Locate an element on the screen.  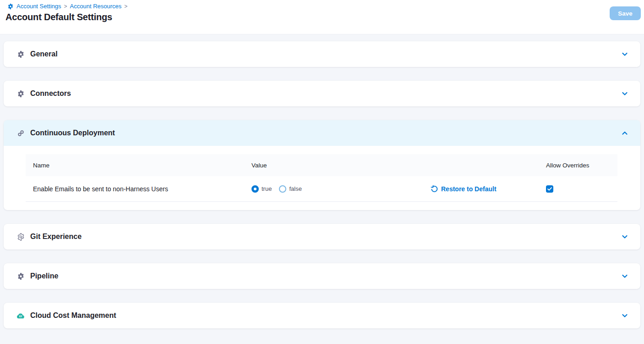
section-header-general: General is located at coordinates (322, 54).